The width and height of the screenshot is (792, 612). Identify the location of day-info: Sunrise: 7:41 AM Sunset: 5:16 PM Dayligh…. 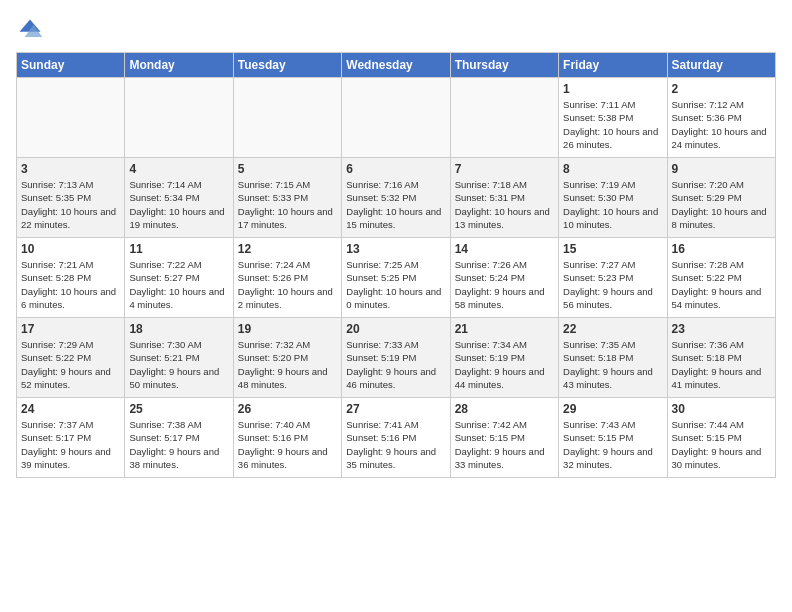
(396, 444).